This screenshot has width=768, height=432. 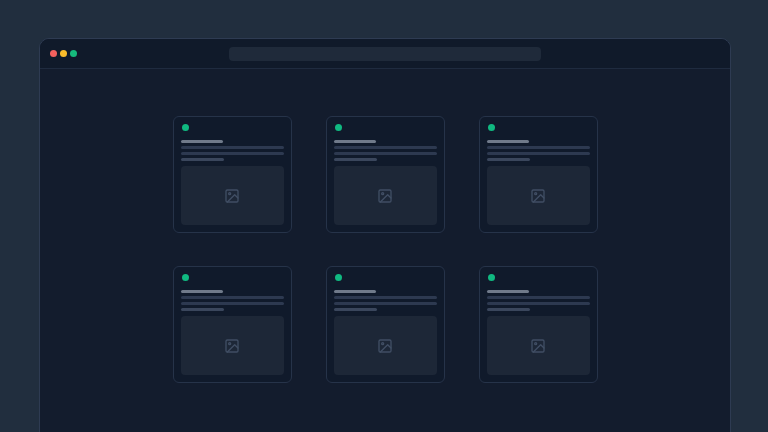 I want to click on zoom-button, so click(x=74, y=54).